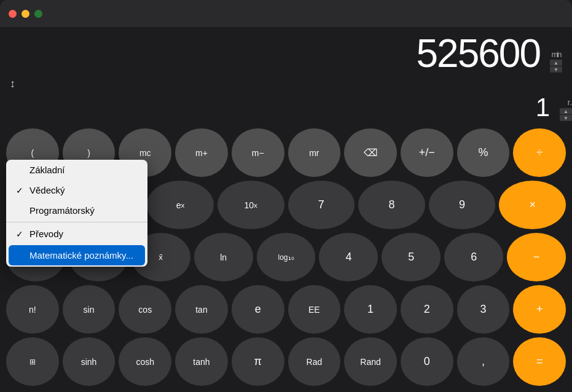 The image size is (572, 392). I want to click on sort-icon: ↕, so click(12, 84).